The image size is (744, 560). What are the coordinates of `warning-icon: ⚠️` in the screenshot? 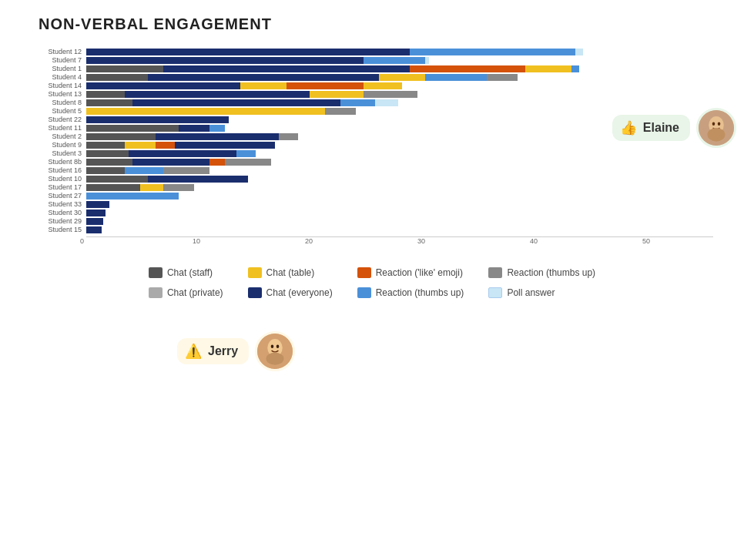 It's located at (193, 351).